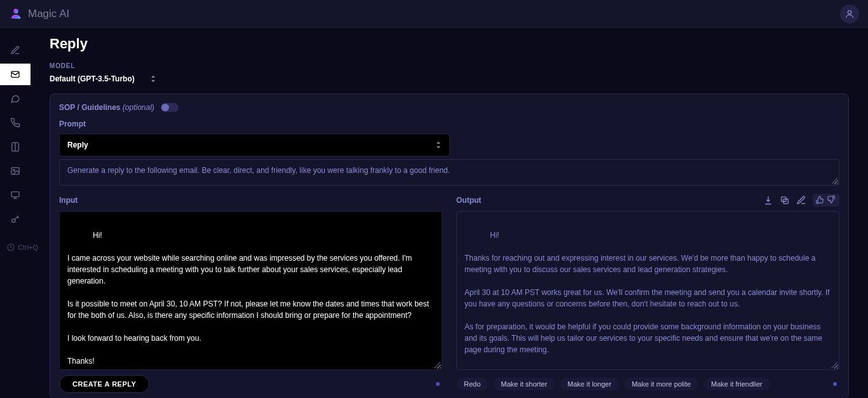 The image size is (868, 398). I want to click on app-logo-icon, so click(16, 14).